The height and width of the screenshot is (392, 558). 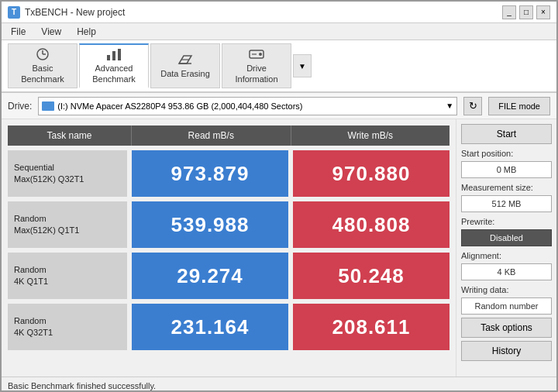 What do you see at coordinates (507, 222) in the screenshot?
I see `prewrite-label: Prewrite:` at bounding box center [507, 222].